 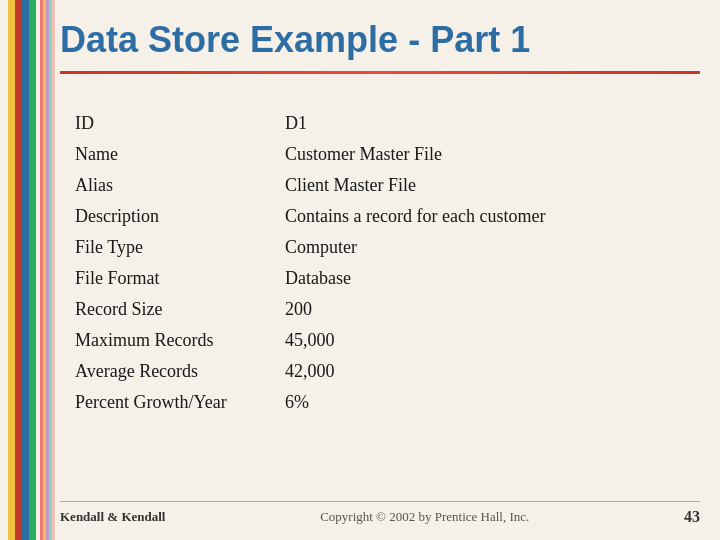 I want to click on table-row: DescriptionContains a record for each cu…, so click(x=382, y=216).